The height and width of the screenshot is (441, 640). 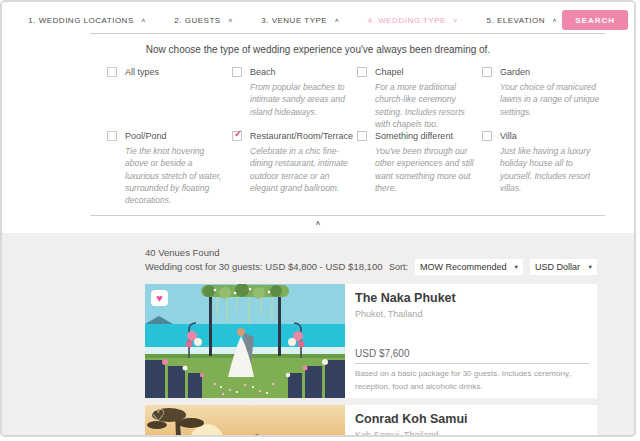 What do you see at coordinates (564, 267) in the screenshot?
I see `currency-select: USD Dollar` at bounding box center [564, 267].